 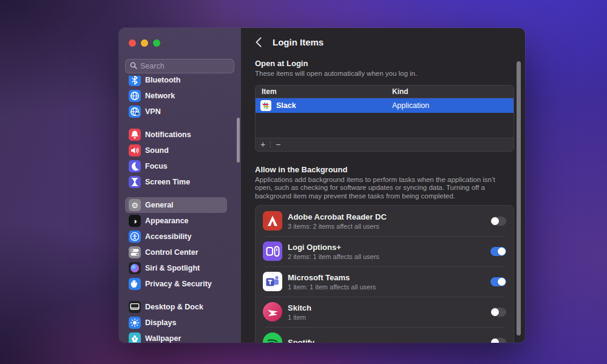 What do you see at coordinates (163, 339) in the screenshot?
I see `sidebar-item-label: Wallpaper` at bounding box center [163, 339].